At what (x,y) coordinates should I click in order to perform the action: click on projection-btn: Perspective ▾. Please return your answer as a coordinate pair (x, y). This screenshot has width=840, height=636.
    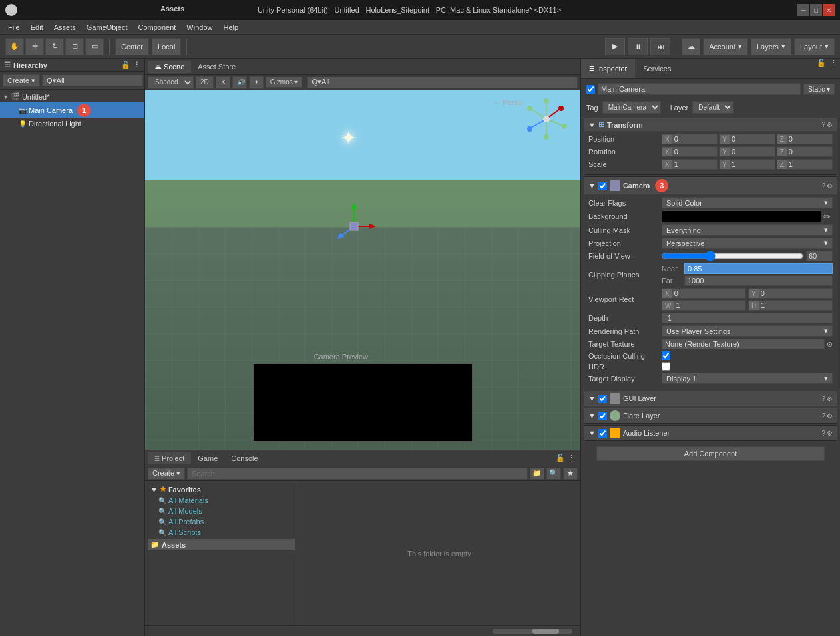
    Looking at the image, I should click on (747, 243).